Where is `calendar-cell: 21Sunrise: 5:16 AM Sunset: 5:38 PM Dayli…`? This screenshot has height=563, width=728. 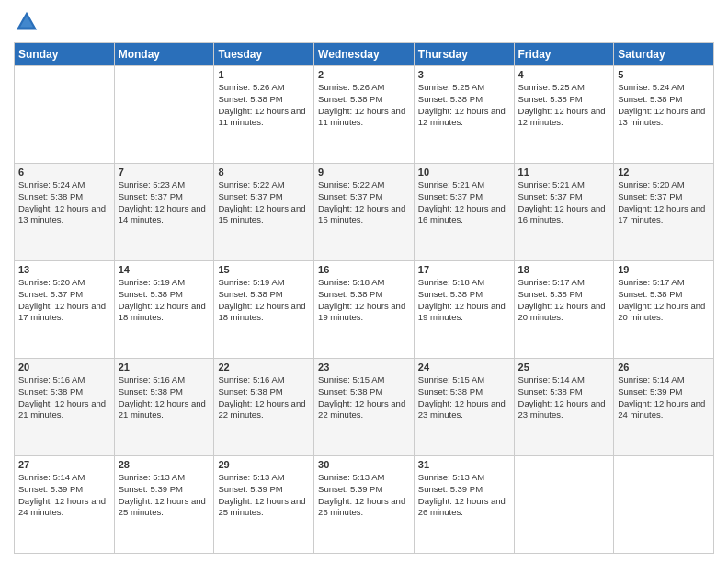
calendar-cell: 21Sunrise: 5:16 AM Sunset: 5:38 PM Dayli… is located at coordinates (164, 408).